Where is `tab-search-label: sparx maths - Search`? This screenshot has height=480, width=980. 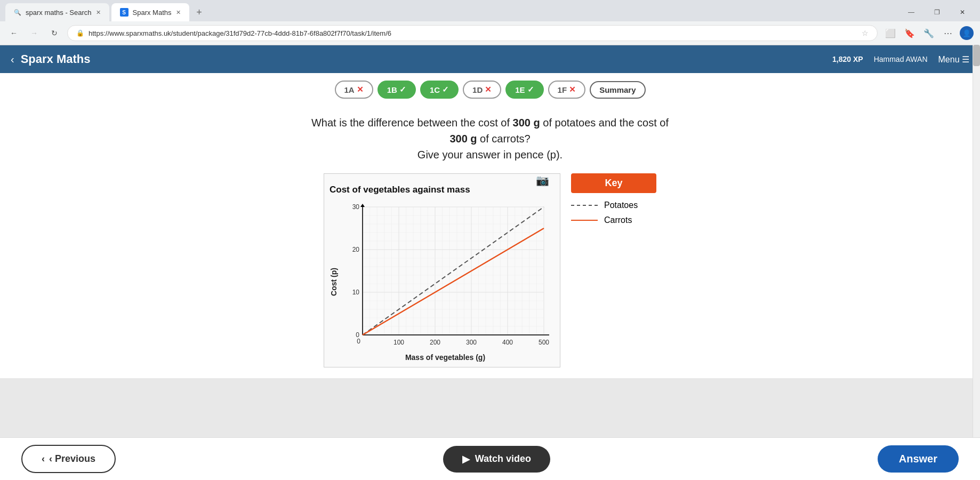
tab-search-label: sparx maths - Search is located at coordinates (59, 13).